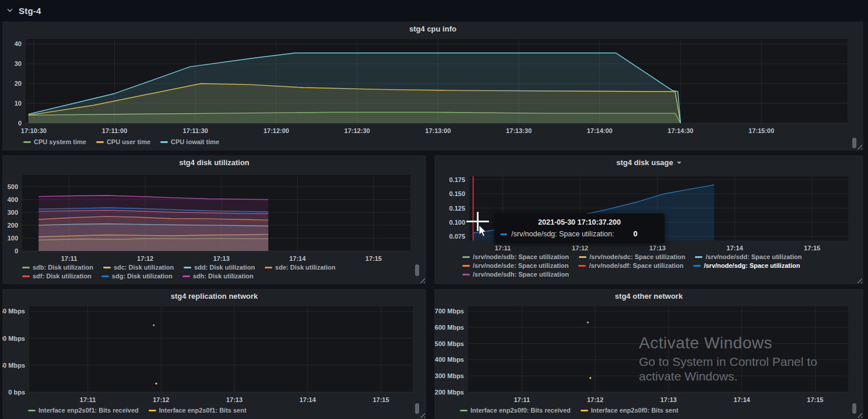 The height and width of the screenshot is (419, 868). I want to click on y-axis-tick-label: 600 Mbps, so click(449, 327).